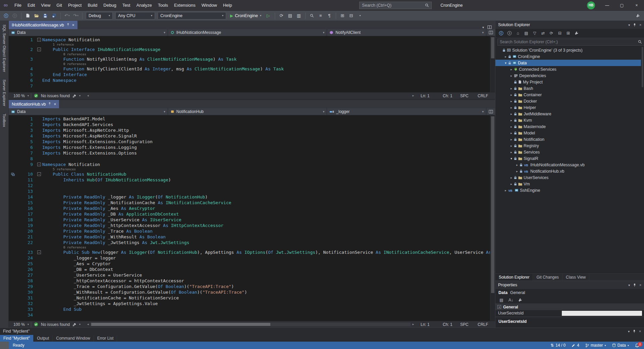 The width and height of the screenshot is (644, 349). I want to click on menu-item-project: Project, so click(75, 5).